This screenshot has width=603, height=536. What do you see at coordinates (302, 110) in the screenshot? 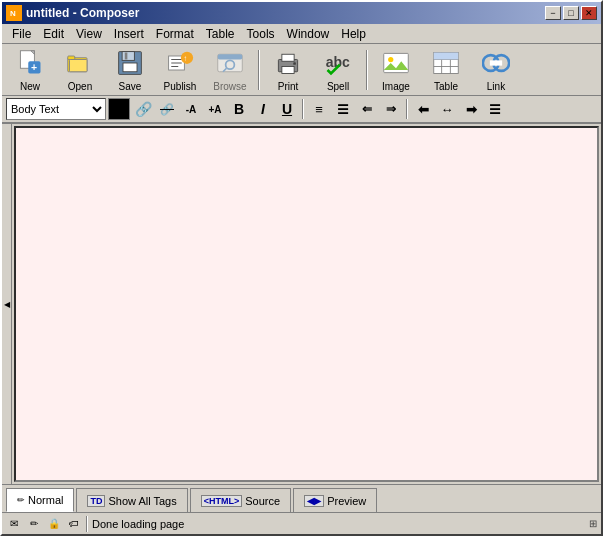
I see `format-bar: Body Text Heading 1 Heading 2 Normal 🔗 🔗…` at bounding box center [302, 110].